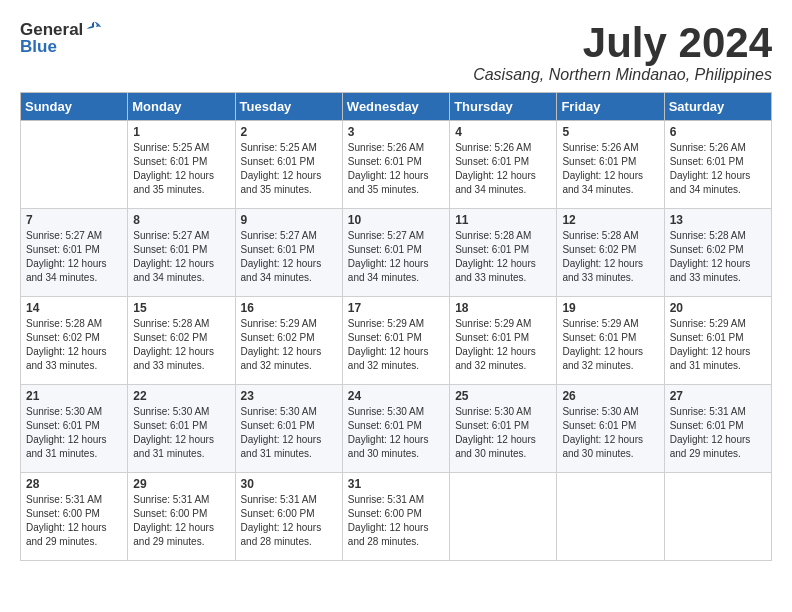 This screenshot has width=792, height=612. I want to click on week-row-3: 14Sunrise: 5:28 AMSunset: 6:02 PMDayligh…, so click(396, 341).